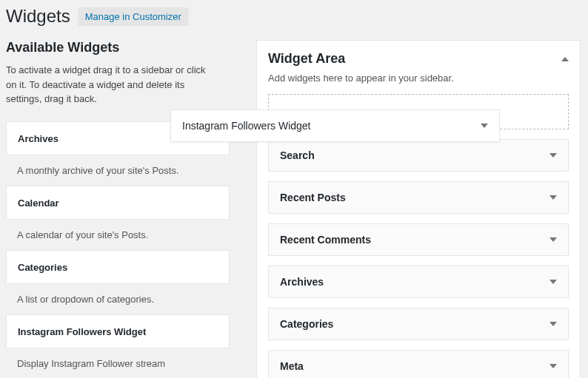 This screenshot has height=378, width=588. Describe the element at coordinates (133, 16) in the screenshot. I see `manage-in-customizer-button: Manage in Customizer` at that location.